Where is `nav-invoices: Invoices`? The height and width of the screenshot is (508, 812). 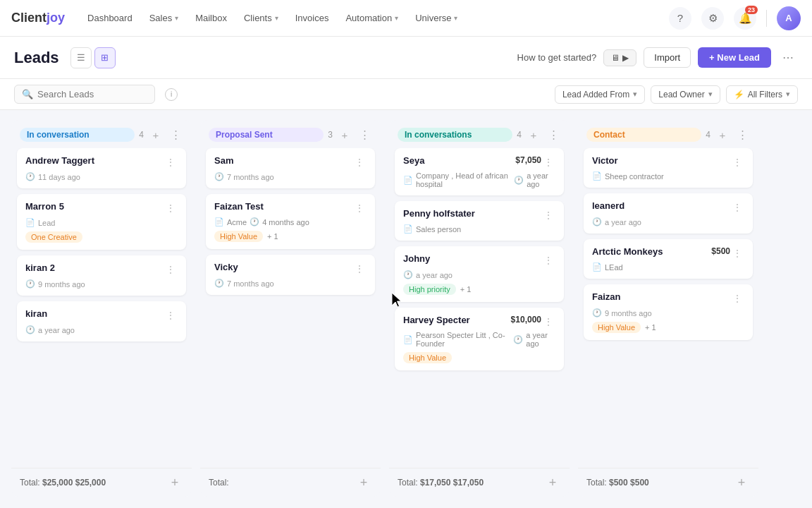
nav-invoices: Invoices is located at coordinates (312, 18).